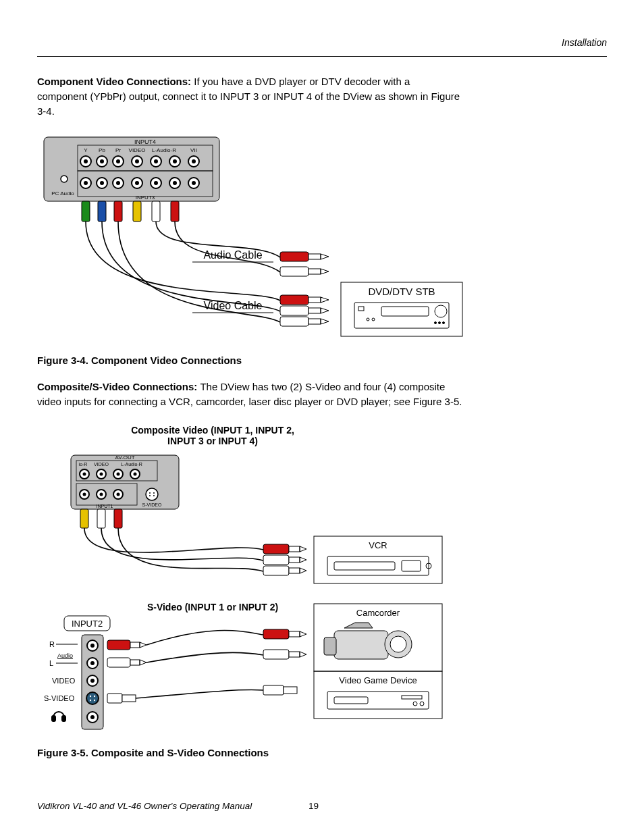  What do you see at coordinates (59, 698) in the screenshot?
I see `label-svideo-side: S-VIDEO` at bounding box center [59, 698].